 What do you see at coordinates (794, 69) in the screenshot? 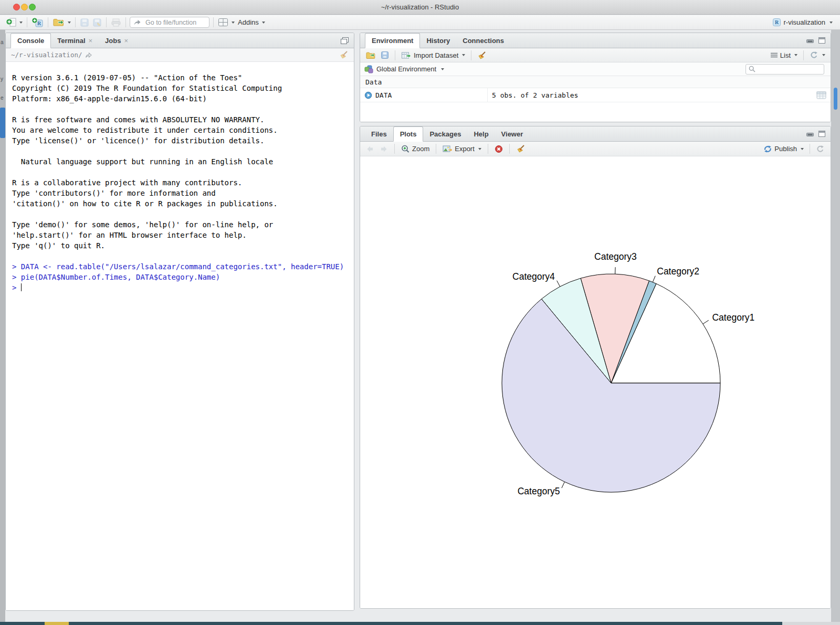
I see `environment-search-input` at bounding box center [794, 69].